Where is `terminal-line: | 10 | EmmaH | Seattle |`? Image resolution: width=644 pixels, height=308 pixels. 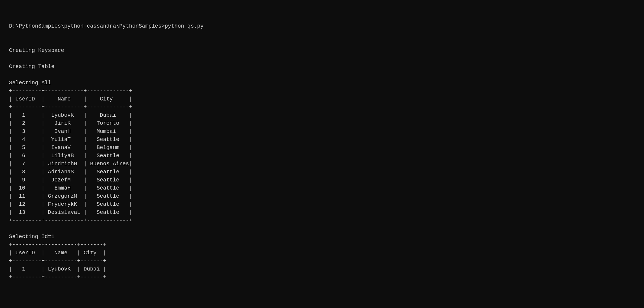 terminal-line: | 10 | EmmaH | Seattle | is located at coordinates (322, 188).